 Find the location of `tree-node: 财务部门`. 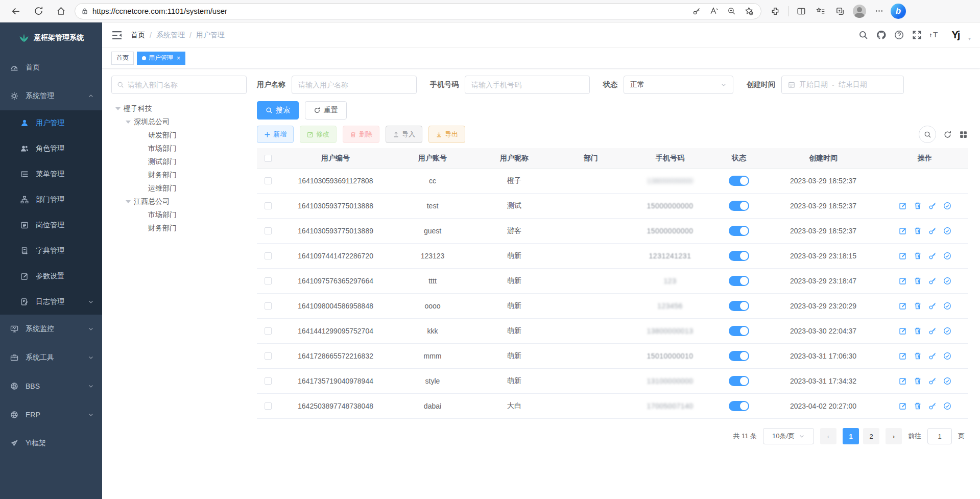

tree-node: 财务部门 is located at coordinates (179, 175).